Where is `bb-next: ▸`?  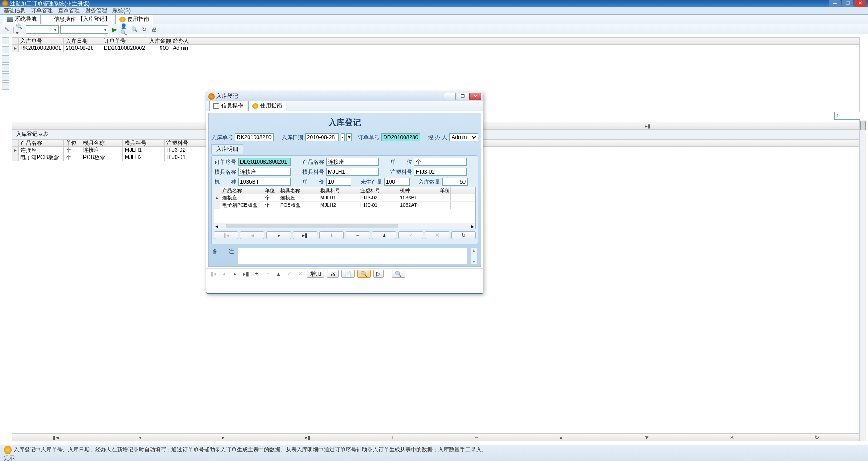 bb-next: ▸ is located at coordinates (235, 274).